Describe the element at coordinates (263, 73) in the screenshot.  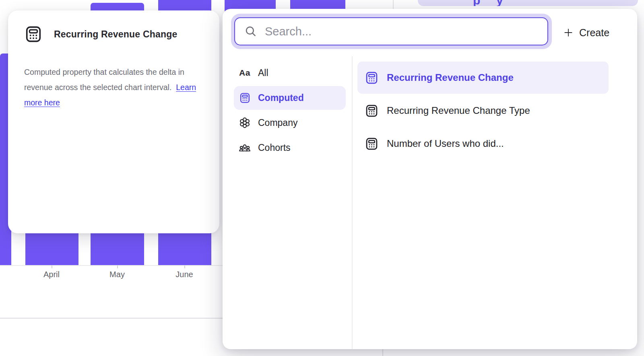
I see `filter-label: All` at that location.